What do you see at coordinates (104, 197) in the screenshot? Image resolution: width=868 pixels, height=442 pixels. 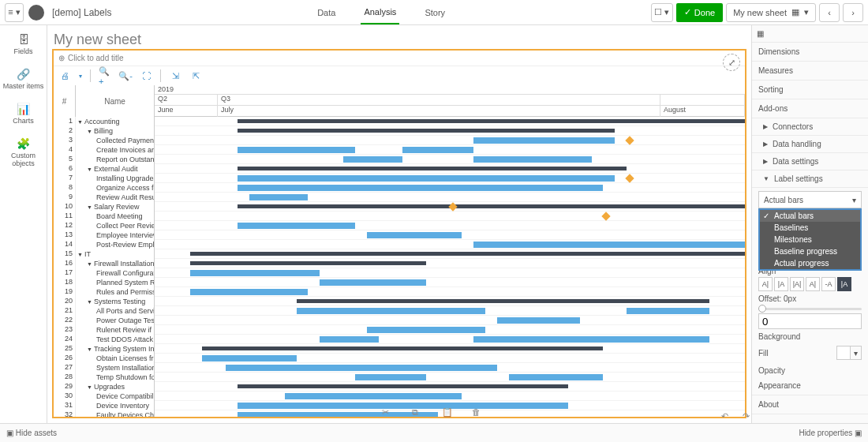 I see `table-row: 9Review Audit Results` at bounding box center [104, 197].